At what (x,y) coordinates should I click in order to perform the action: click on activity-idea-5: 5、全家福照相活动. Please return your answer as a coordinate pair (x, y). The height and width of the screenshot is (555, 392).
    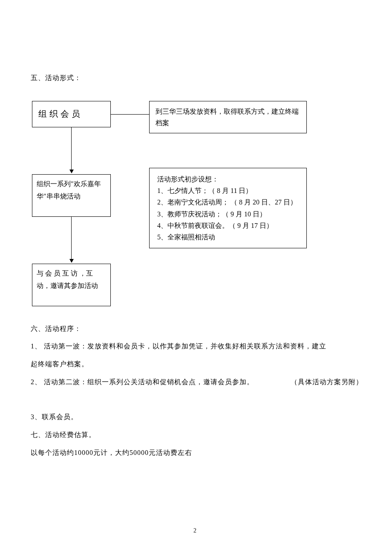
    Looking at the image, I should click on (228, 237).